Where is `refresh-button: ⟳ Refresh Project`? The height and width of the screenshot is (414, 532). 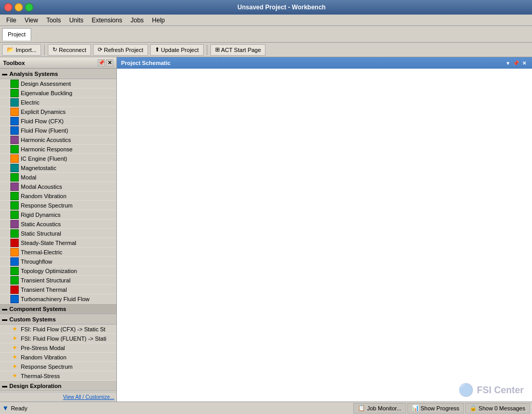
refresh-button: ⟳ Refresh Project is located at coordinates (121, 50).